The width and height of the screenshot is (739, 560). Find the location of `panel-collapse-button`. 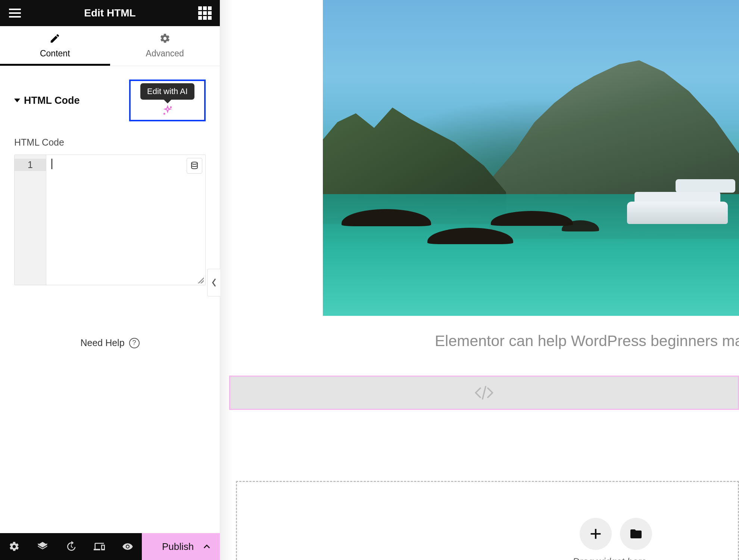

panel-collapse-button is located at coordinates (214, 283).